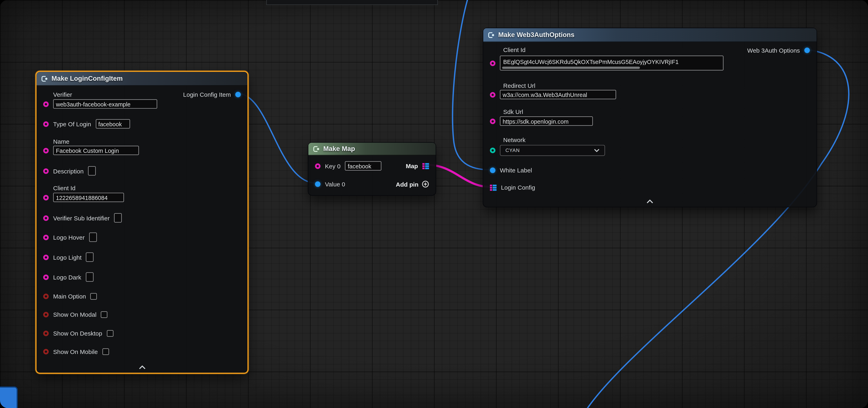 The height and width of the screenshot is (408, 868). I want to click on name-input, so click(96, 150).